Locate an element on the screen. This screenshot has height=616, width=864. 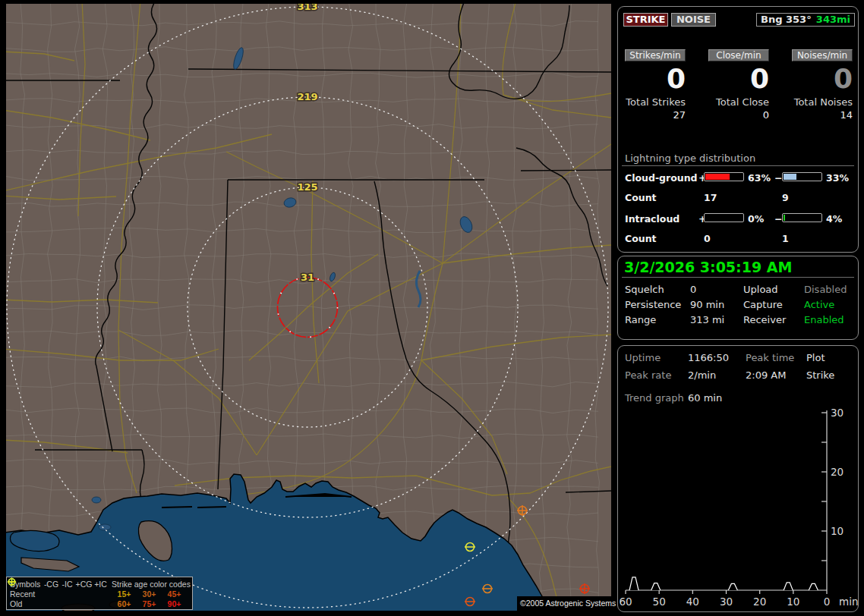
svg-text: 50 is located at coordinates (659, 602).